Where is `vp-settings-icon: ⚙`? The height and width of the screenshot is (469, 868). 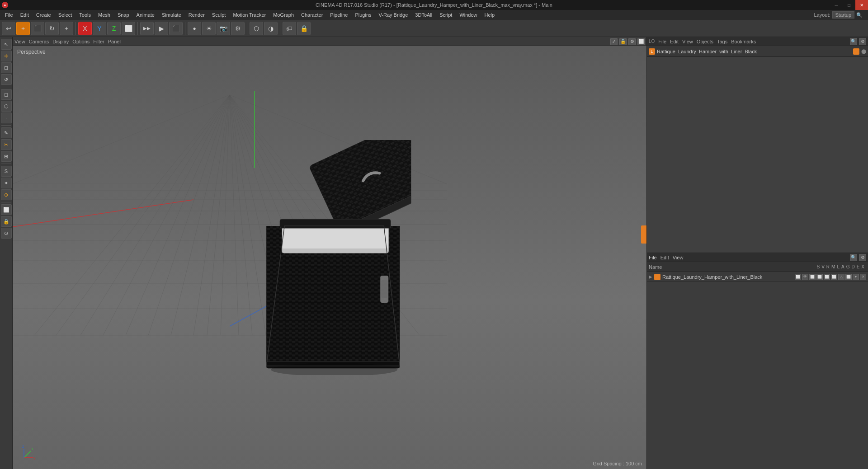
vp-settings-icon: ⚙ is located at coordinates (632, 42).